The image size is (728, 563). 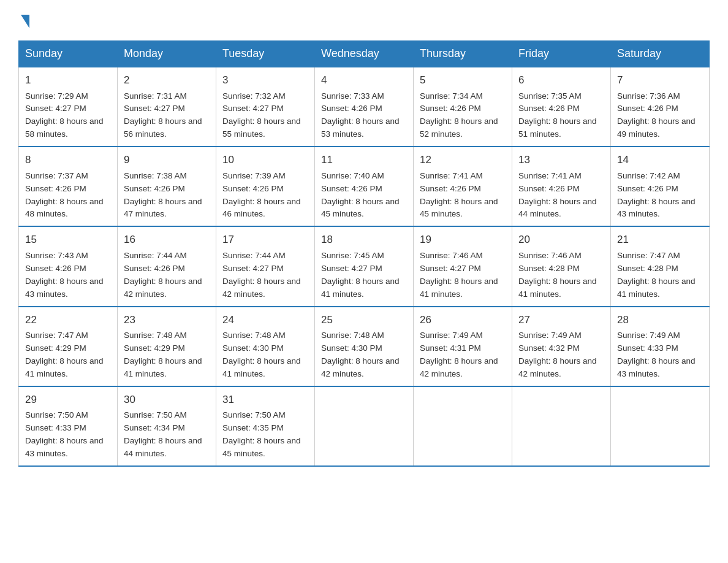 I want to click on day-info: Sunrise: 7:40 AMSunset: 4:26 PMDaylight:…, so click(x=360, y=195).